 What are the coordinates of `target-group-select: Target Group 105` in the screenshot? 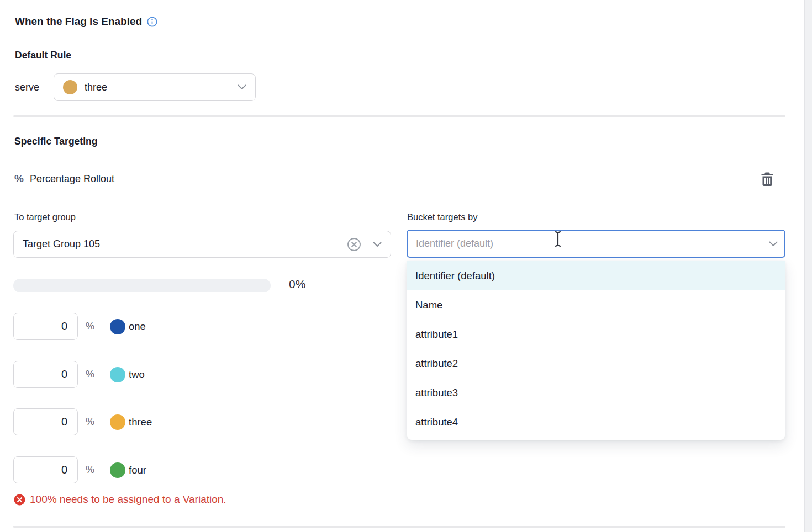 It's located at (202, 244).